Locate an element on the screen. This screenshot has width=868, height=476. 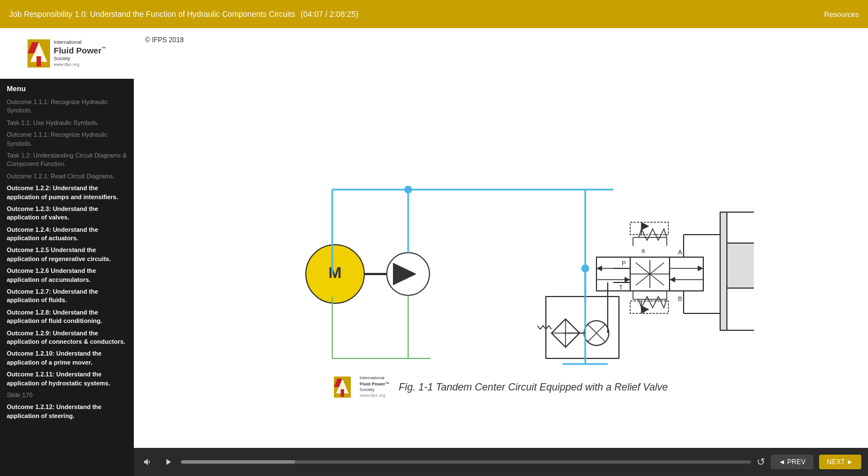
sidebar-item-14: Outcome 1.2.11: Understand the applicati… is located at coordinates (67, 379).